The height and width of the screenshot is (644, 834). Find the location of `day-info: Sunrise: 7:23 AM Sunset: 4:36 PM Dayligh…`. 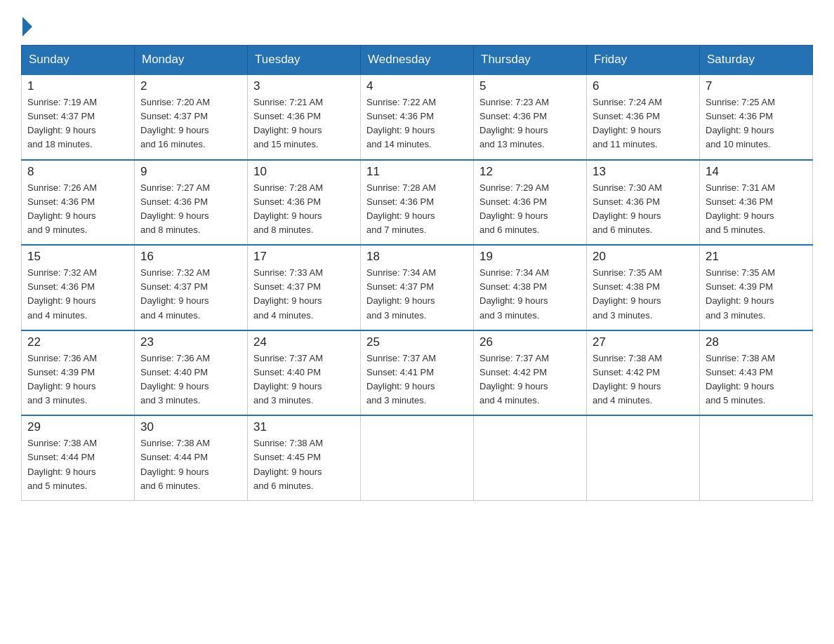

day-info: Sunrise: 7:23 AM Sunset: 4:36 PM Dayligh… is located at coordinates (530, 123).